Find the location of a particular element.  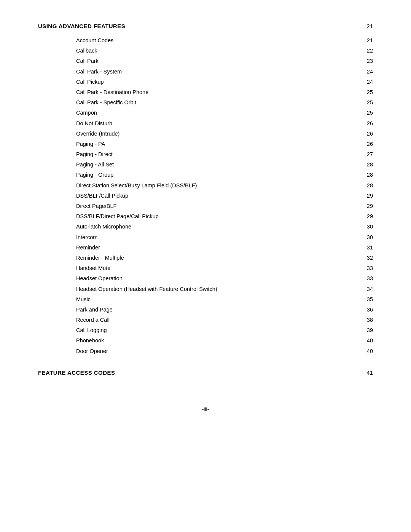

entry-label: Record a Call is located at coordinates (93, 320).